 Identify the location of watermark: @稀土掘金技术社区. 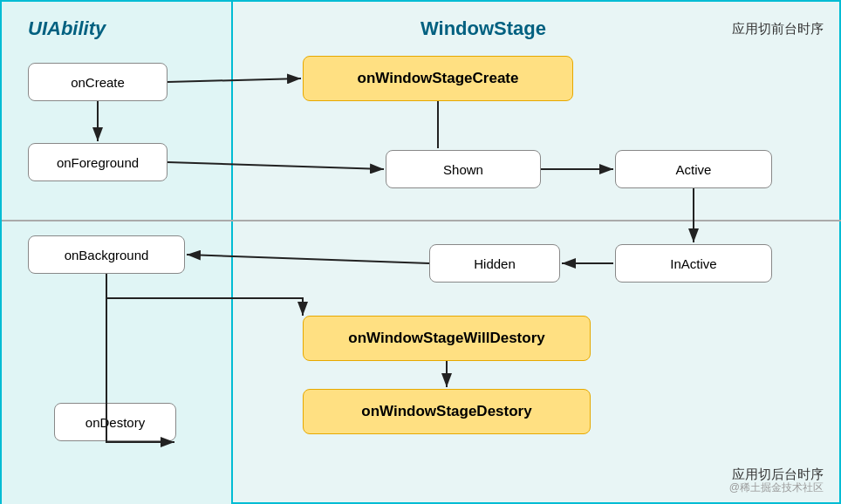
(776, 488).